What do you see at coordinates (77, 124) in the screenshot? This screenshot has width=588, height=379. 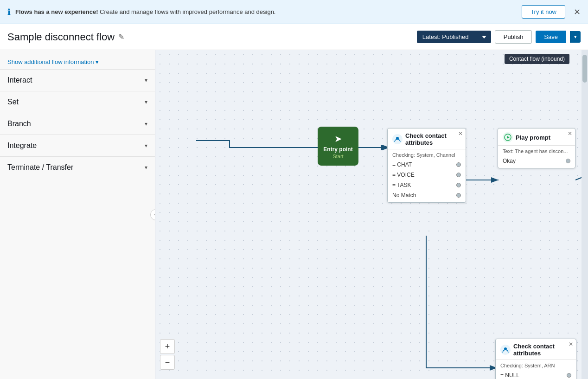 I see `sidebar-section-branch-header: Branch ▾` at bounding box center [77, 124].